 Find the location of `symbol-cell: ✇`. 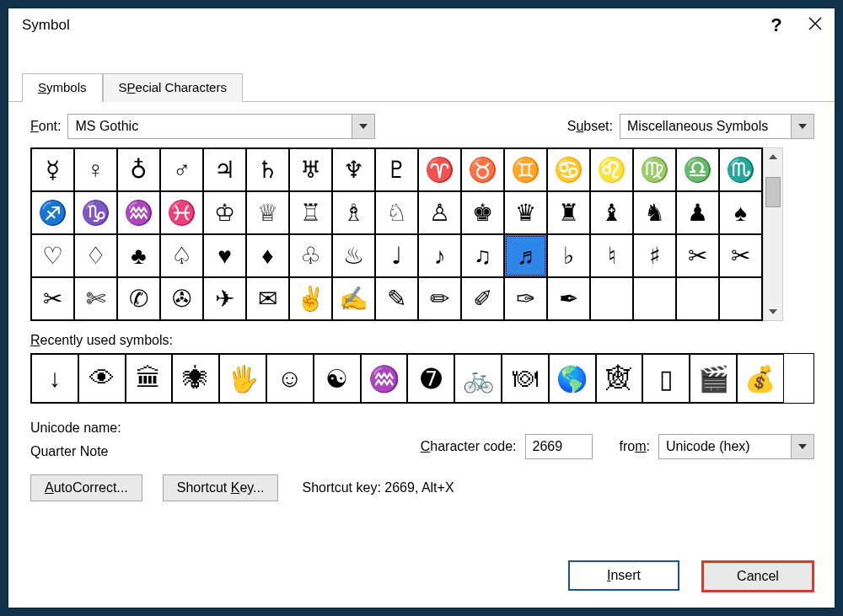

symbol-cell: ✇ is located at coordinates (182, 298).